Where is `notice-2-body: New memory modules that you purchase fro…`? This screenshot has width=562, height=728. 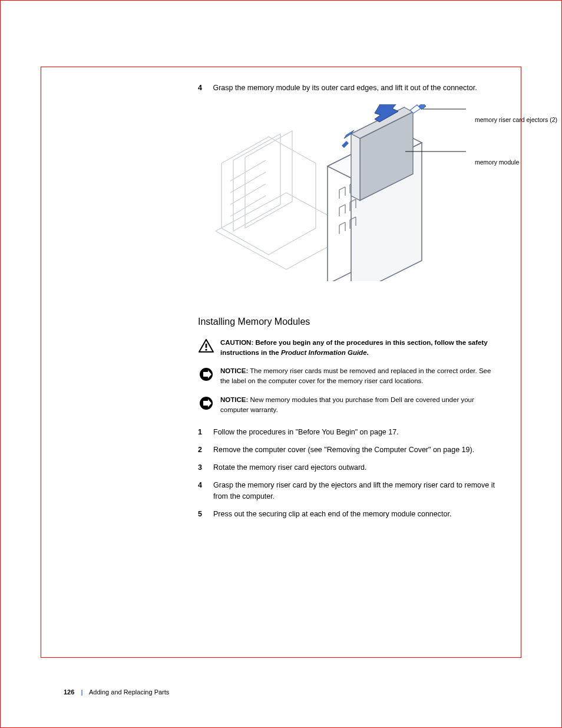 notice-2-body: New memory modules that you purchase fro… is located at coordinates (348, 404).